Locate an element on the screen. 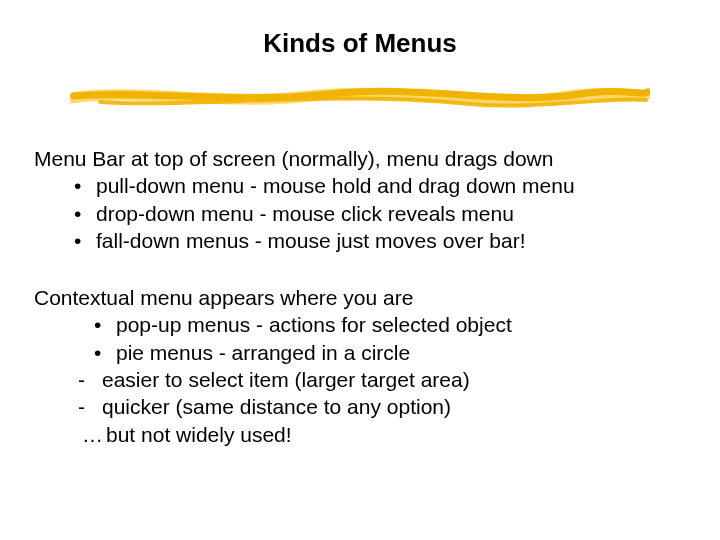 The image size is (720, 540). dash-text: quicker (same distance to any option) is located at coordinates (276, 406).